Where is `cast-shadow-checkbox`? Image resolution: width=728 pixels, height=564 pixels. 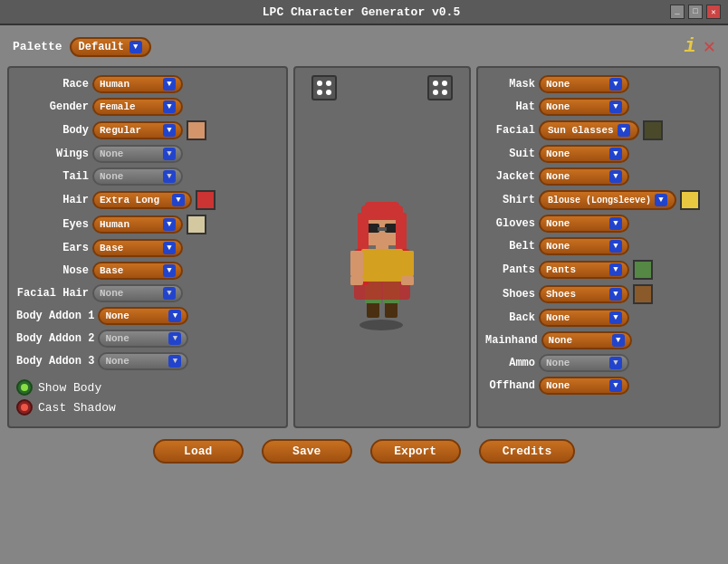
cast-shadow-checkbox is located at coordinates (24, 407).